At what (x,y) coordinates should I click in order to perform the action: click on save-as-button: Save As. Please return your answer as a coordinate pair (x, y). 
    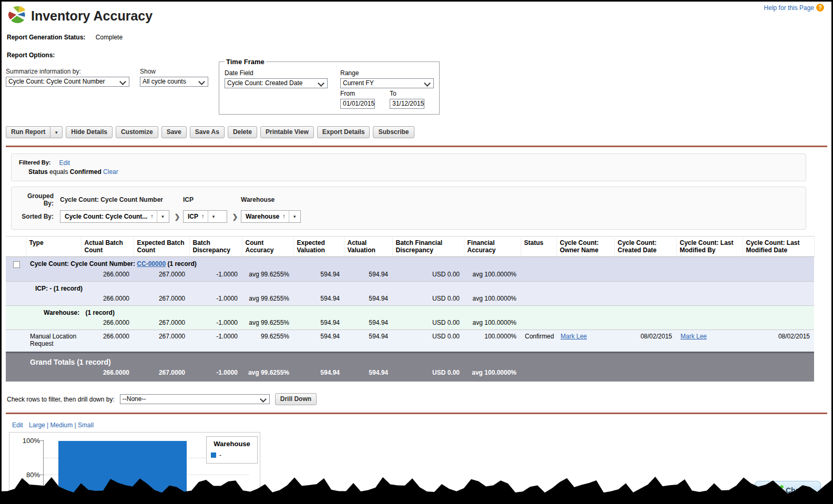
    Looking at the image, I should click on (207, 132).